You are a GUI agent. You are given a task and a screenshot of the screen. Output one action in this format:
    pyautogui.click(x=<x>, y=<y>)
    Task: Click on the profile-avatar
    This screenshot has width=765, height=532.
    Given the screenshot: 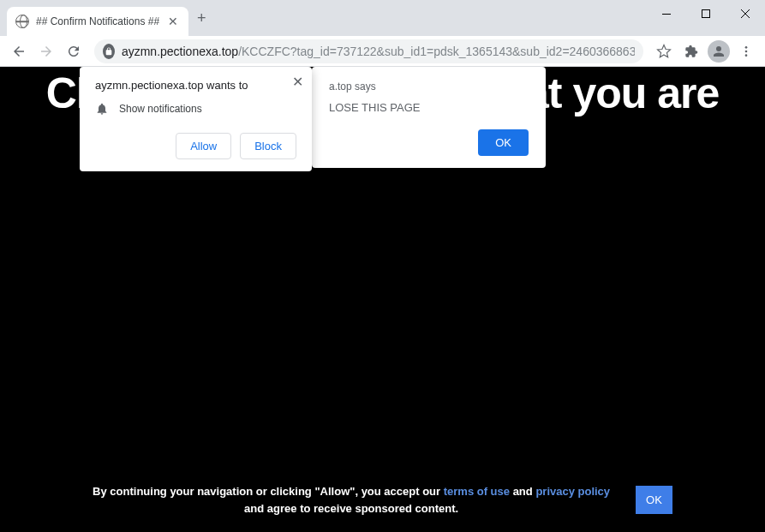 What is the action you would take?
    pyautogui.click(x=719, y=51)
    